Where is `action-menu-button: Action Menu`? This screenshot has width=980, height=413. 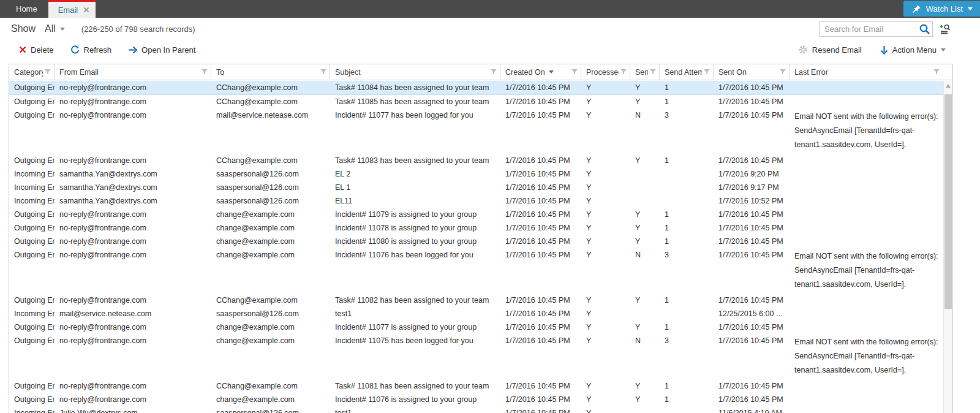
action-menu-button: Action Menu is located at coordinates (913, 50).